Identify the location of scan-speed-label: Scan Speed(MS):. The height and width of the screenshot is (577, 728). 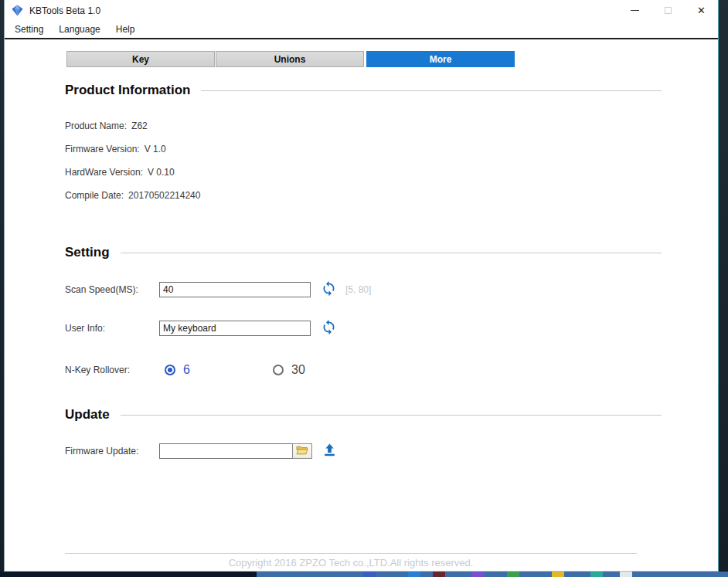
(112, 290).